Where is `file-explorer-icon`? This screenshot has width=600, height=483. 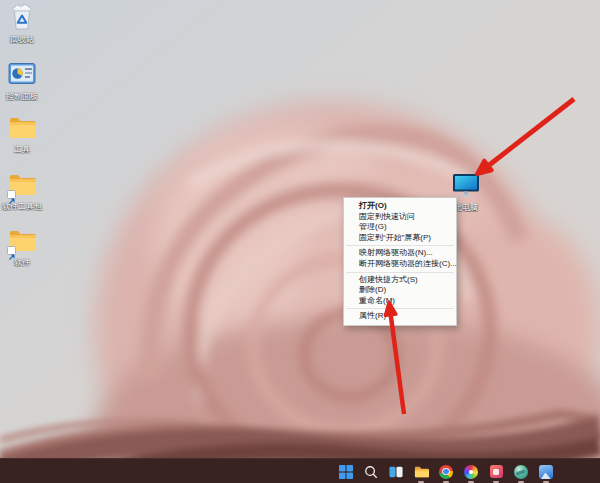 file-explorer-icon is located at coordinates (422, 472).